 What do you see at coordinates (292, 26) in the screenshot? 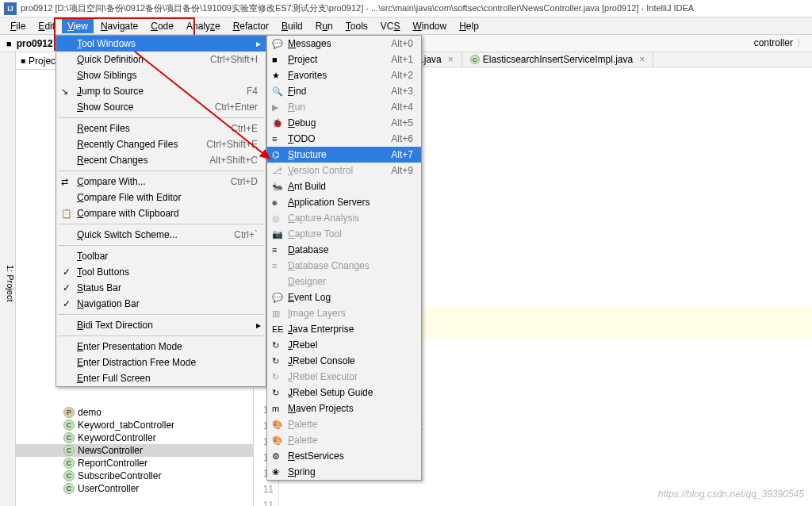
I see `menu-build: Build` at bounding box center [292, 26].